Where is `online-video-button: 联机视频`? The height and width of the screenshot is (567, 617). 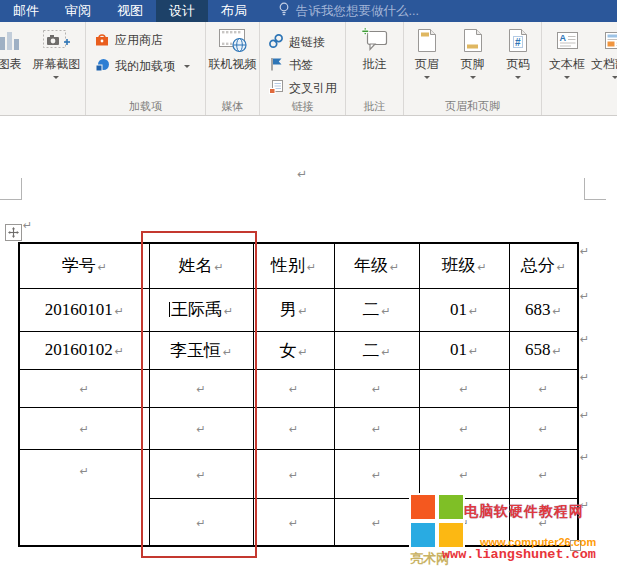
online-video-button: 联机视频 is located at coordinates (233, 48).